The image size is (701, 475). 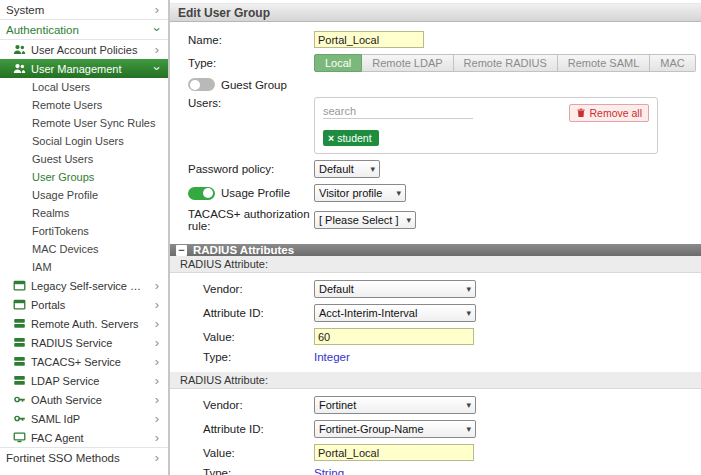 I want to click on sidebar-item-label: User Management, so click(x=89, y=69).